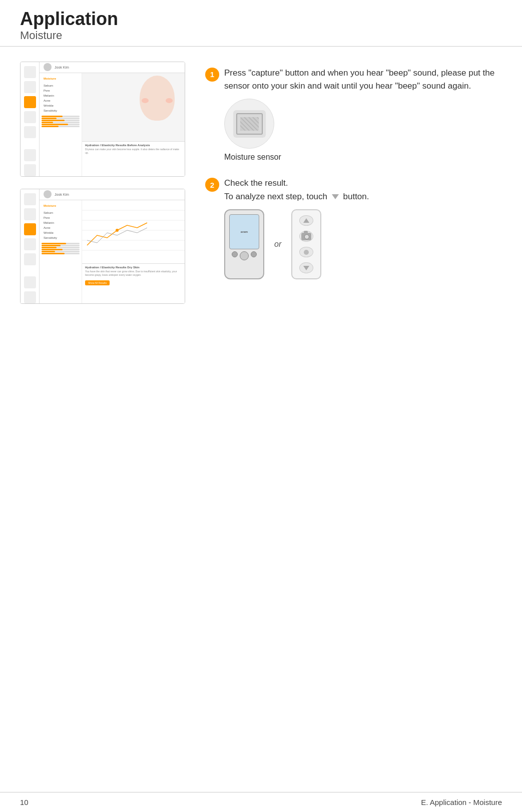 The image size is (522, 812). Describe the element at coordinates (306, 236) in the screenshot. I see `camera-icon` at that location.